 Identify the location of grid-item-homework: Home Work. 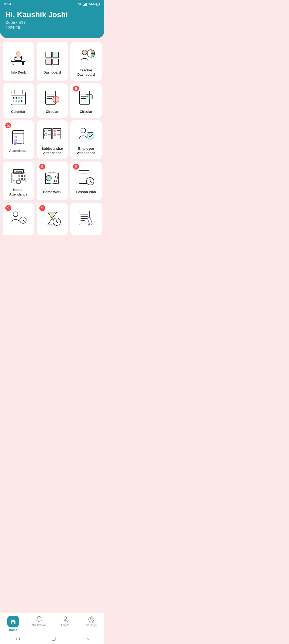
(52, 181).